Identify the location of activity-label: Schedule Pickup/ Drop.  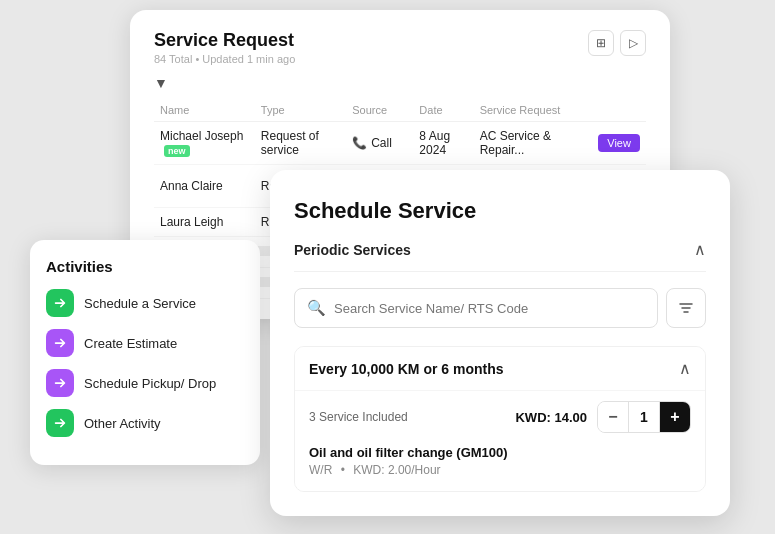
(150, 384).